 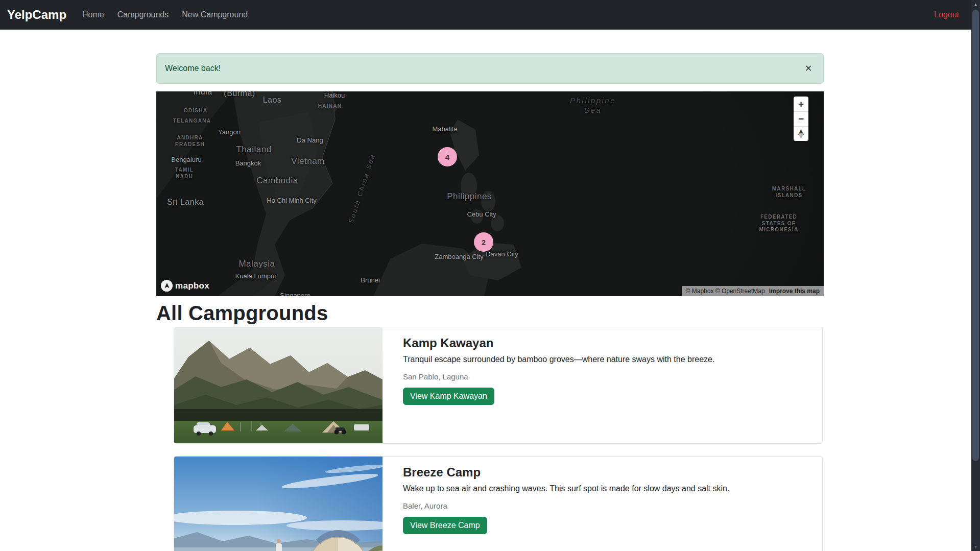 I want to click on campground-card-kamp-kawayan: Kamp Kawayan Tranquil escape surrounded …, so click(x=498, y=385).